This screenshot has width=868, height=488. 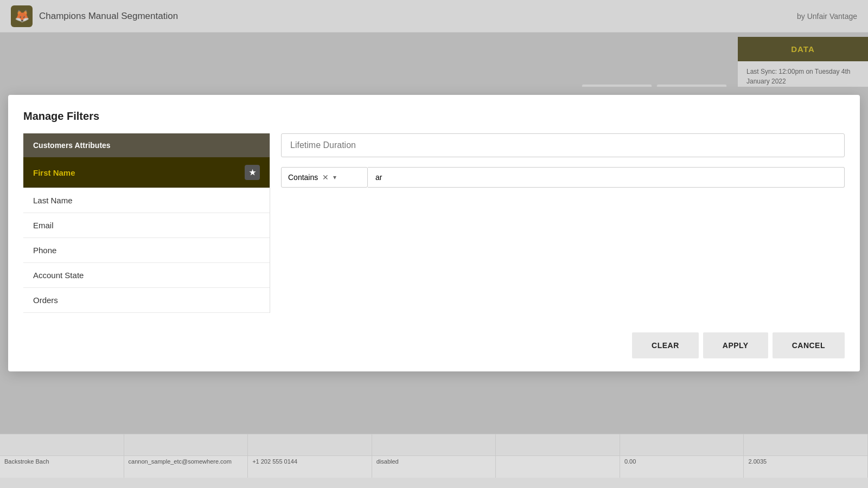 I want to click on filter-item-first-name: First Name★, so click(x=146, y=172).